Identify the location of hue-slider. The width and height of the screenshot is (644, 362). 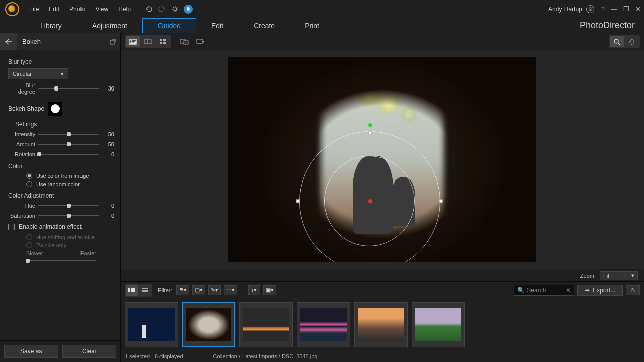
(68, 206).